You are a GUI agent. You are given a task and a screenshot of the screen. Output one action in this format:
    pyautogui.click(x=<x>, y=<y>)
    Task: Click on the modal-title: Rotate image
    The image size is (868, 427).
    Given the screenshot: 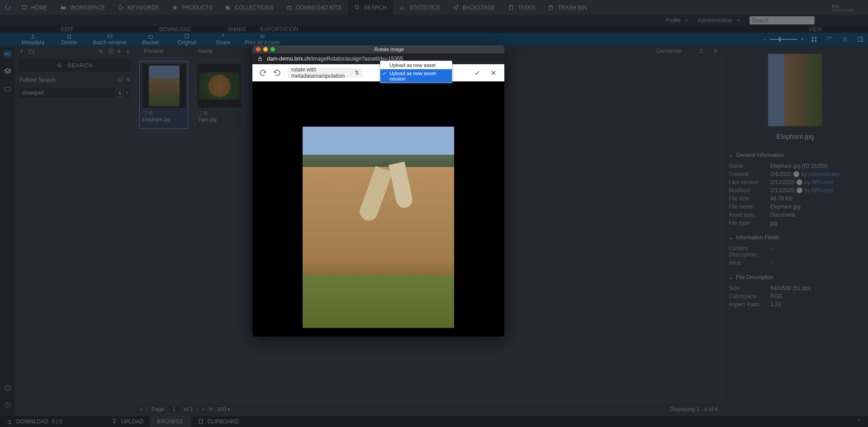 What is the action you would take?
    pyautogui.click(x=389, y=49)
    